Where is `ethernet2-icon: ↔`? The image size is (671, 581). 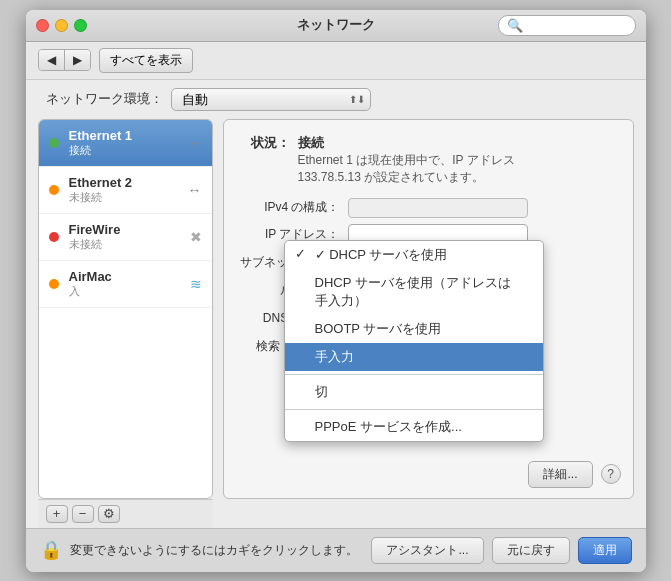 ethernet2-icon: ↔ is located at coordinates (195, 190).